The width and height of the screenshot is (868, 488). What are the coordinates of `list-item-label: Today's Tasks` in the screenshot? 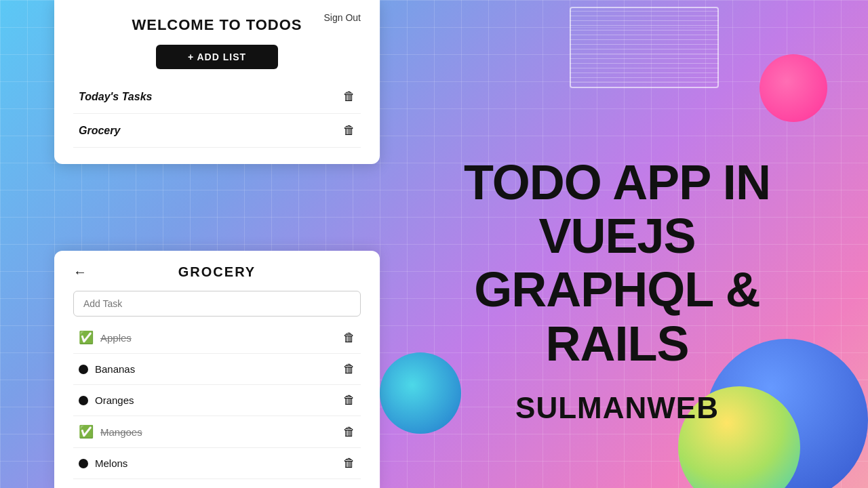 It's located at (115, 97).